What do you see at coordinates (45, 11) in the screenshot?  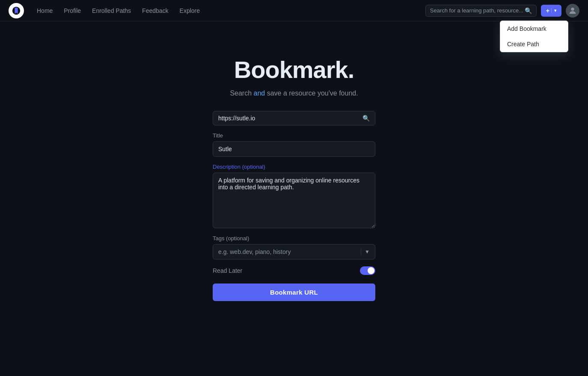 I see `nav-home: Home` at bounding box center [45, 11].